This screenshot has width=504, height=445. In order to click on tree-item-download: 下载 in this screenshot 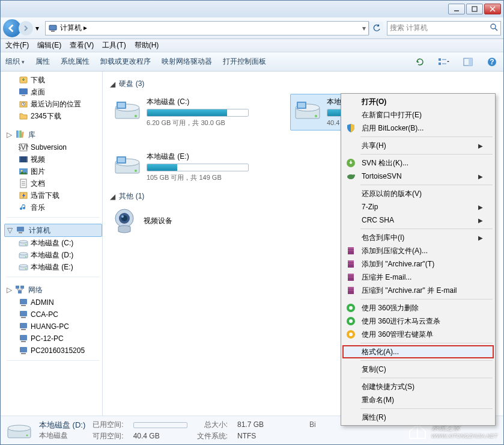, I will do `click(53, 80)`.